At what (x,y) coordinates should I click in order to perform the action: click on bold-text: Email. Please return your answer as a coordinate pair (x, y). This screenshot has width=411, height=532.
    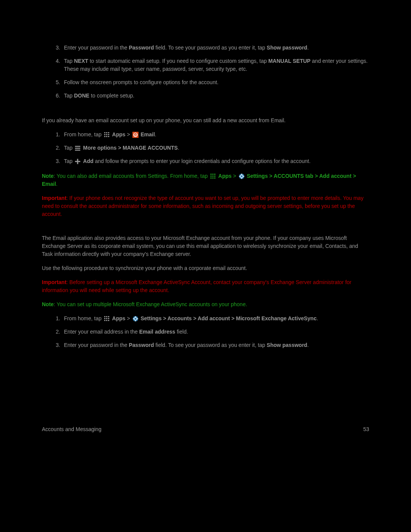
    Looking at the image, I should click on (148, 134).